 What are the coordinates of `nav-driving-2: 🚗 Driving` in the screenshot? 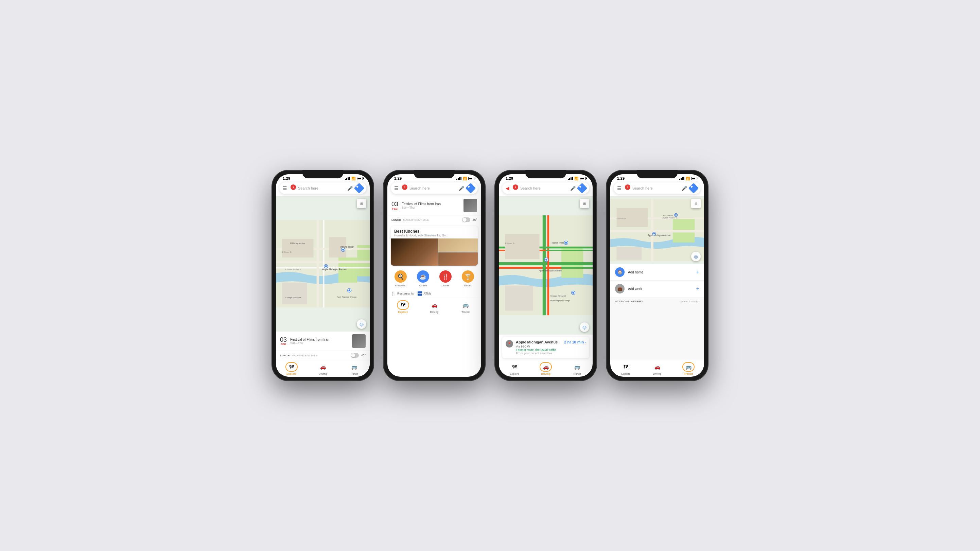 It's located at (434, 307).